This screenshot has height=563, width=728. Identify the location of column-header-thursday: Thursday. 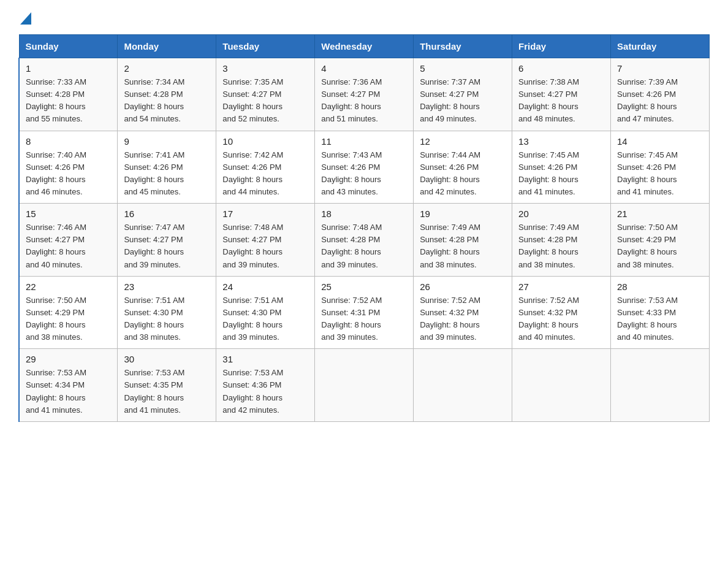
(463, 47).